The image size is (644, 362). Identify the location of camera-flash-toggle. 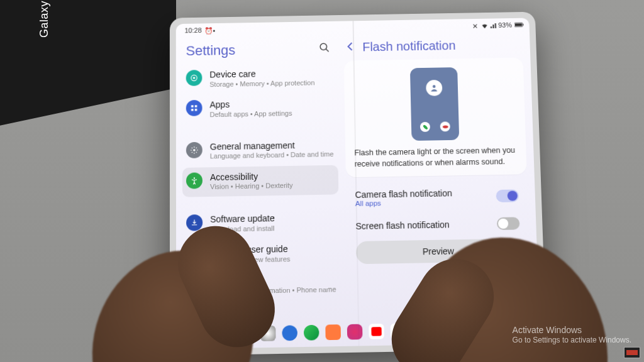
(507, 196).